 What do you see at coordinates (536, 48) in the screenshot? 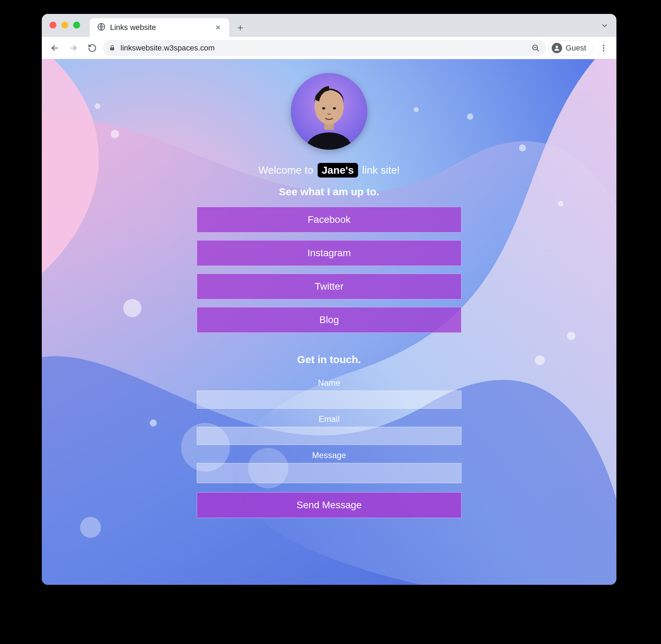
I see `zoom-icon` at bounding box center [536, 48].